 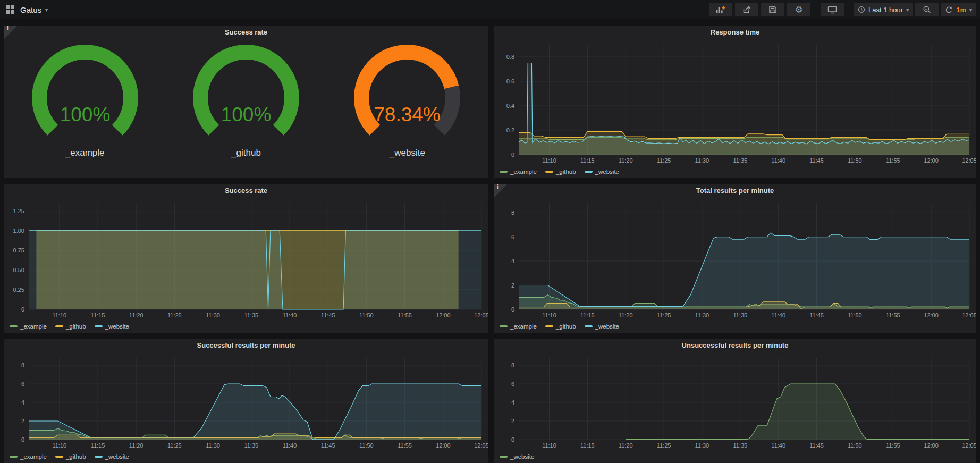 What do you see at coordinates (832, 10) in the screenshot?
I see `tv-mode-icon` at bounding box center [832, 10].